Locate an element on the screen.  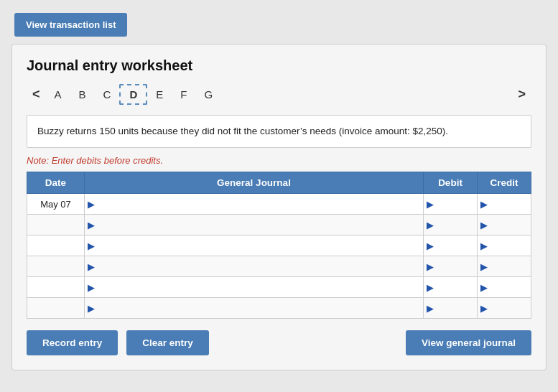
tab-e: E is located at coordinates (159, 95).